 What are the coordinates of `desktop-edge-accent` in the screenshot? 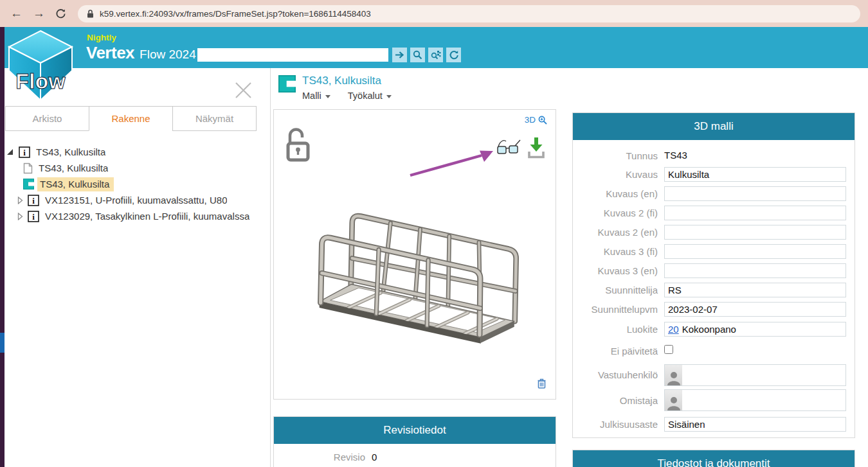 It's located at (3, 343).